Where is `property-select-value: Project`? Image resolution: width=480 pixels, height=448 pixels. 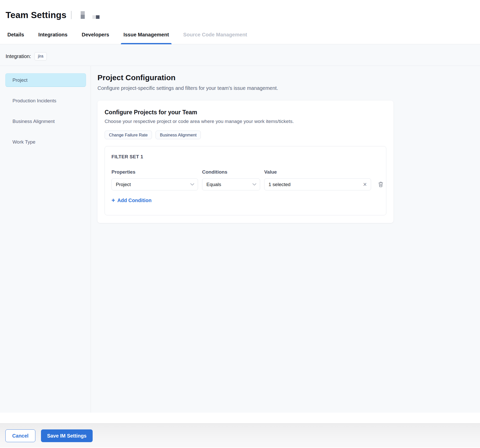 property-select-value: Project is located at coordinates (123, 185).